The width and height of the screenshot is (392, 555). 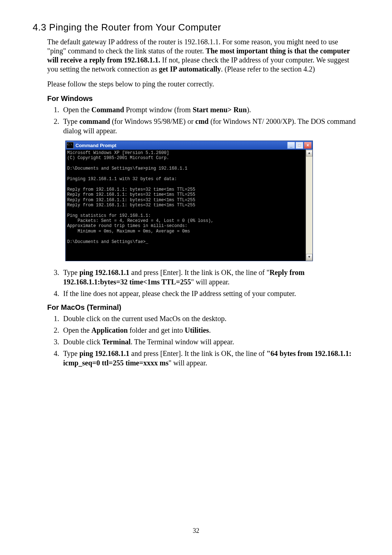 What do you see at coordinates (309, 205) in the screenshot?
I see `scrollbar: ▲ ▼` at bounding box center [309, 205].